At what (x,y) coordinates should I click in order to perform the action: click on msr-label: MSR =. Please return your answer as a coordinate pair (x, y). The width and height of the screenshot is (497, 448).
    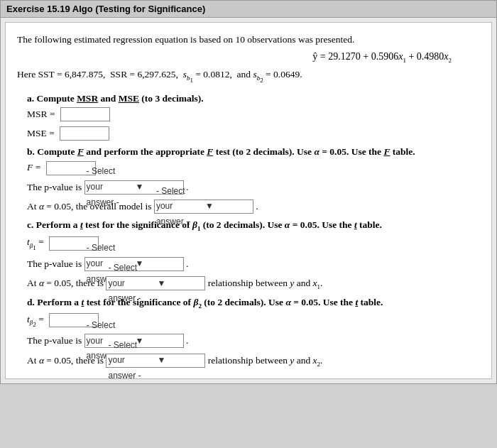
    Looking at the image, I should click on (43, 114).